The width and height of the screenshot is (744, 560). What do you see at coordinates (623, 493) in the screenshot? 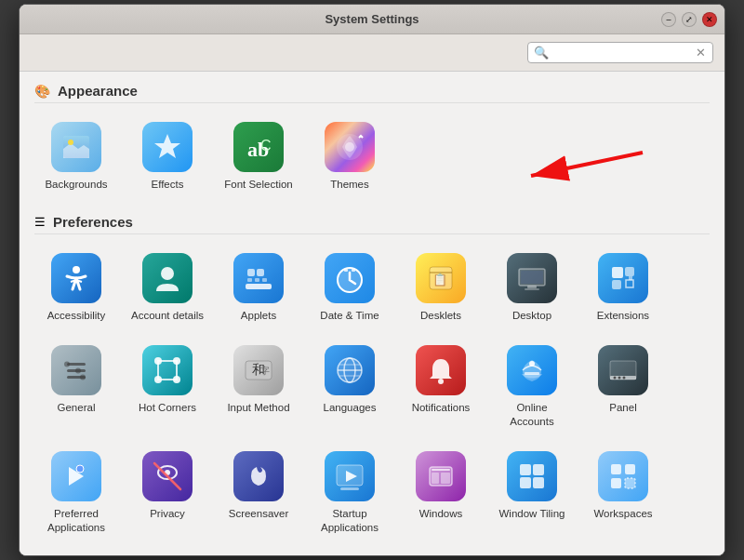
I see `item-workspaces: Workspaces` at bounding box center [623, 493].